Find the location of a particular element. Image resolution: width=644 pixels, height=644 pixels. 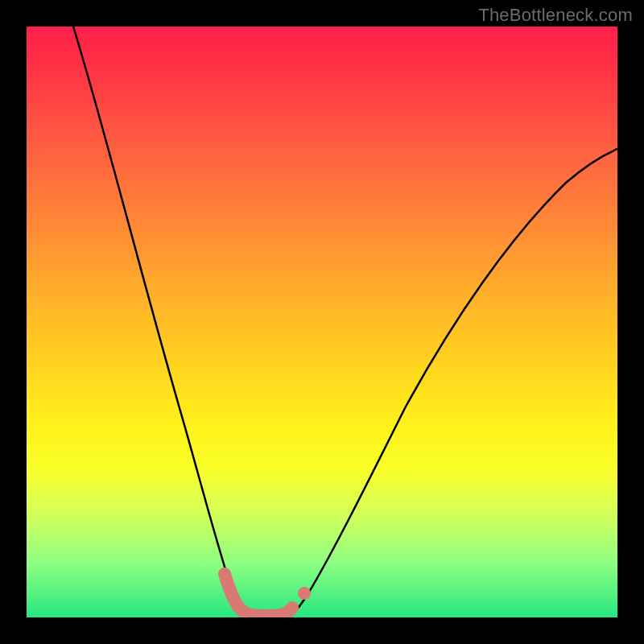

watermark-text: TheBottleneck.com is located at coordinates (555, 15).